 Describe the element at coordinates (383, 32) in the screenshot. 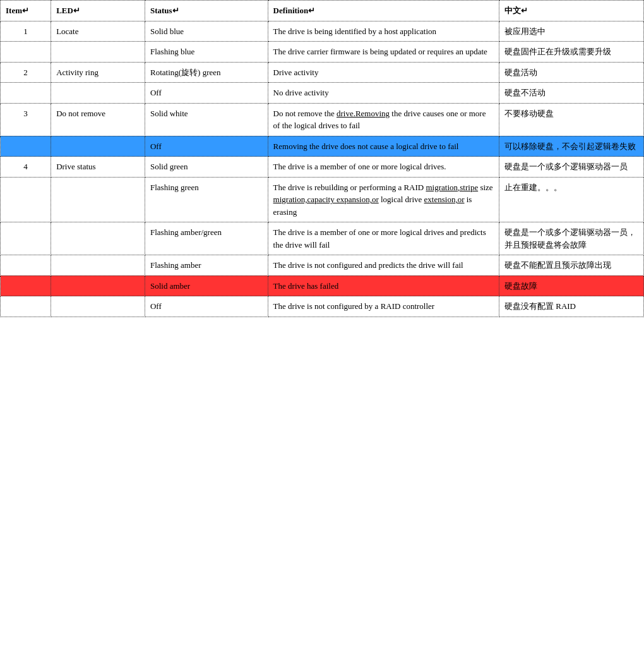

I see `cell-definition: The drive is being identified by a host …` at that location.